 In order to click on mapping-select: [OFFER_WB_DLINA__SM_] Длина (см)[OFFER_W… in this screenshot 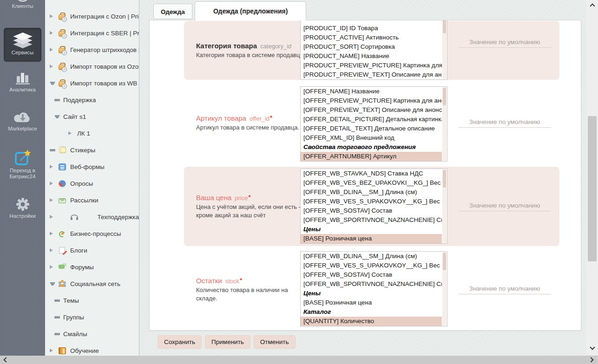, I will do `click(374, 289)`.